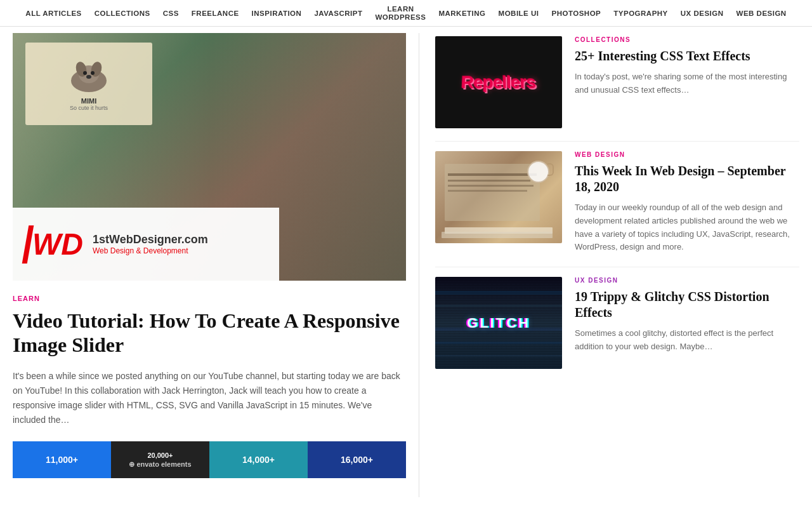 Image resolution: width=812 pixels, height=508 pixels. I want to click on card-content-2: WEB DESIGN This Week In Web Design – Sep…, so click(687, 203).